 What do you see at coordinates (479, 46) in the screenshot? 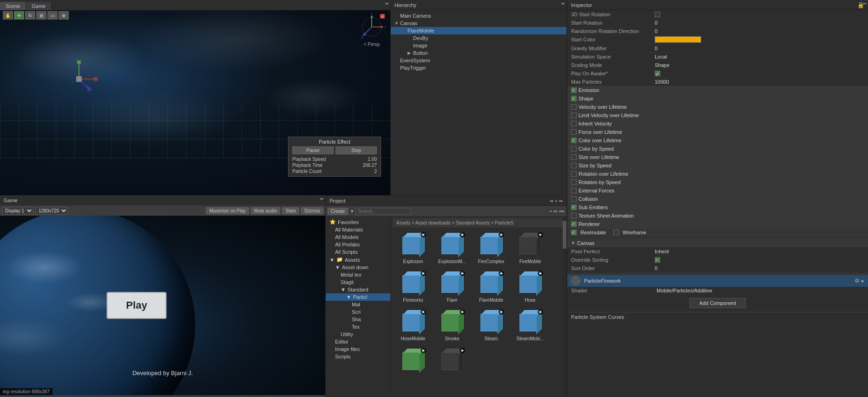
I see `tree-image: Image` at bounding box center [479, 46].